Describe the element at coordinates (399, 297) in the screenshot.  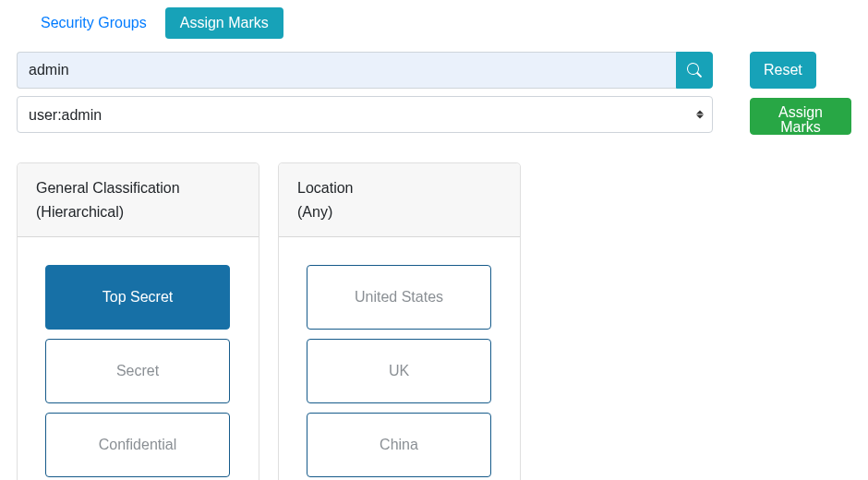
I see `mark-united-states: United States` at that location.